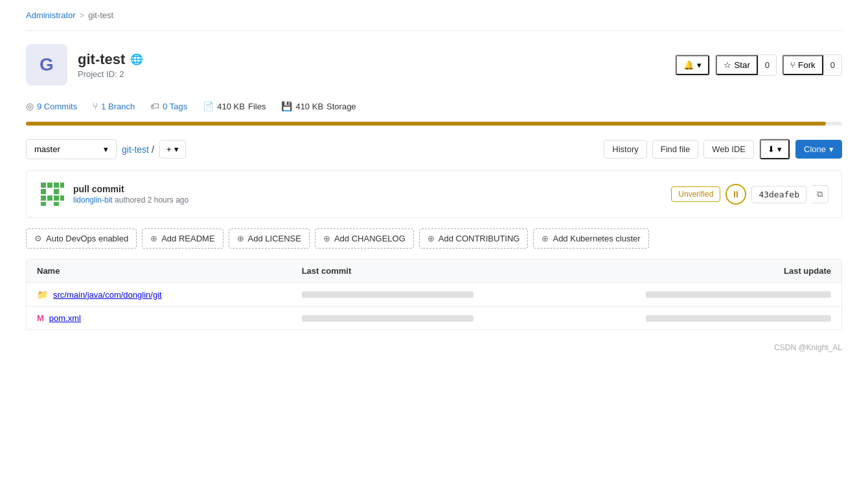 The image size is (868, 479). I want to click on branches-stat: ⑂ 1 Branch, so click(114, 106).